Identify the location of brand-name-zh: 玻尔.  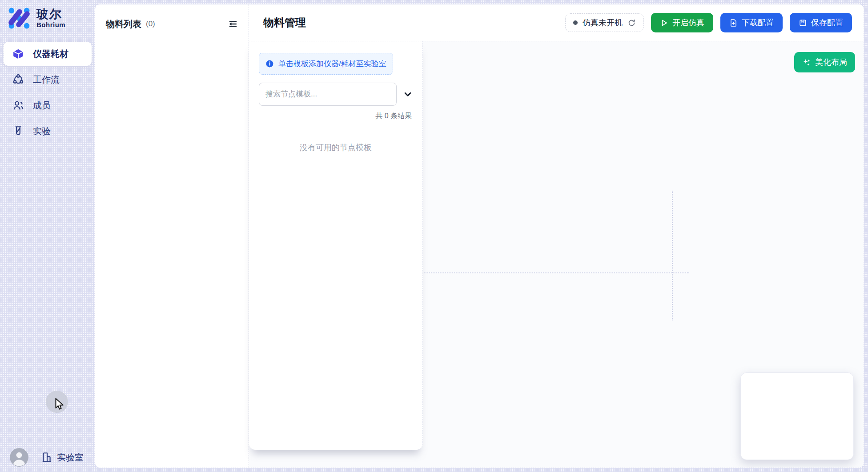
(51, 15).